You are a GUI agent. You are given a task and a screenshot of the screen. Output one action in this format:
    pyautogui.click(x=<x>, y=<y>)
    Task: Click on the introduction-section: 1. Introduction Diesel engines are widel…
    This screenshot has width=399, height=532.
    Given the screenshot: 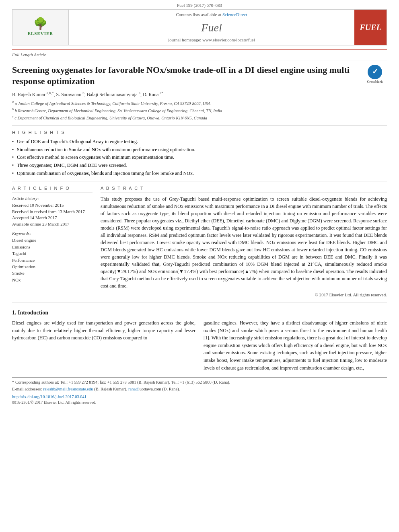 What is the action you would take?
    pyautogui.click(x=200, y=340)
    